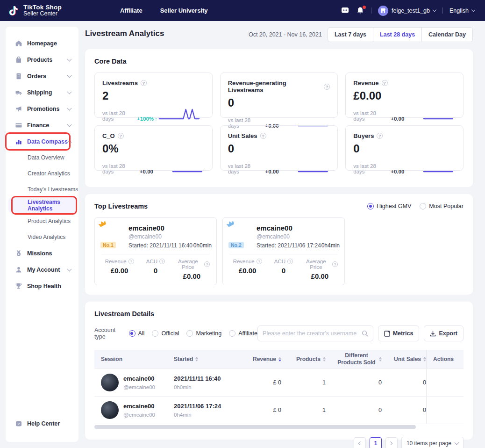 This screenshot has height=448, width=485. What do you see at coordinates (263, 359) in the screenshot?
I see `column-header-revenue: Revenue` at bounding box center [263, 359].